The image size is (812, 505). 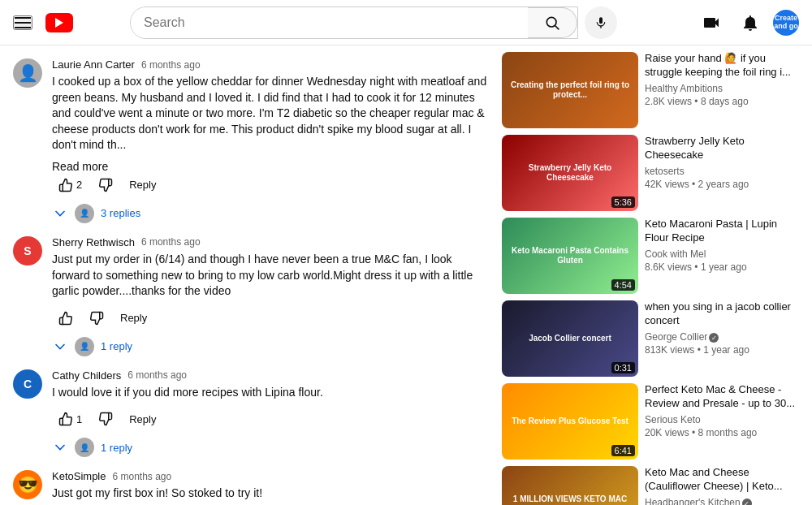 What do you see at coordinates (786, 23) in the screenshot?
I see `avatar-text: Createand go` at bounding box center [786, 23].